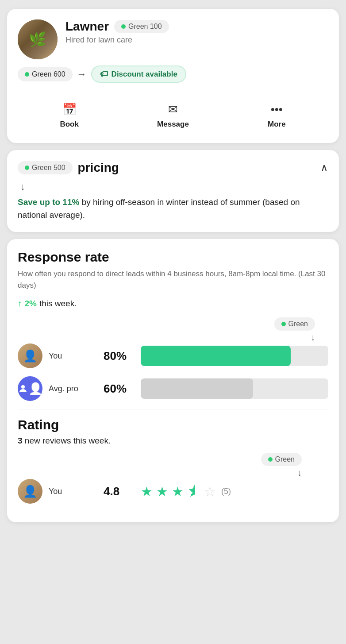 The width and height of the screenshot is (346, 644). What do you see at coordinates (166, 330) in the screenshot?
I see `green-pointer-group: Green ↓` at bounding box center [166, 330].